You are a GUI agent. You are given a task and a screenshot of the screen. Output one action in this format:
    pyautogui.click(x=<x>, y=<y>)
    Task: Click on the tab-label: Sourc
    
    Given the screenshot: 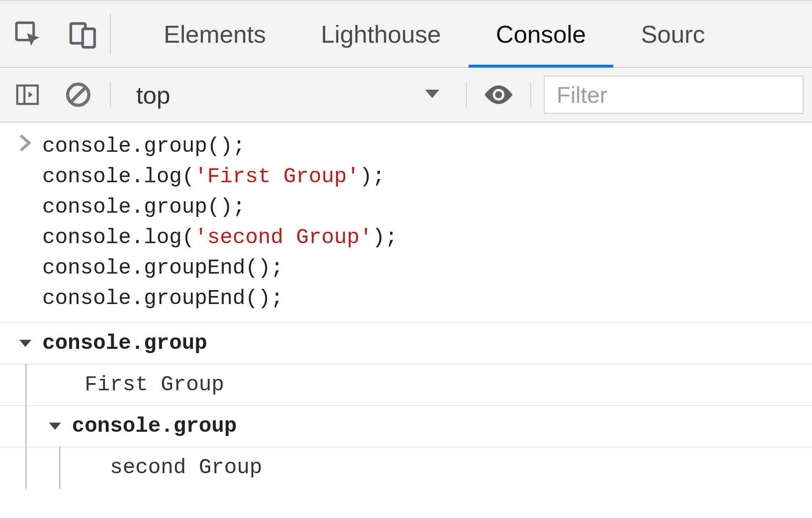 What is the action you would take?
    pyautogui.click(x=673, y=34)
    